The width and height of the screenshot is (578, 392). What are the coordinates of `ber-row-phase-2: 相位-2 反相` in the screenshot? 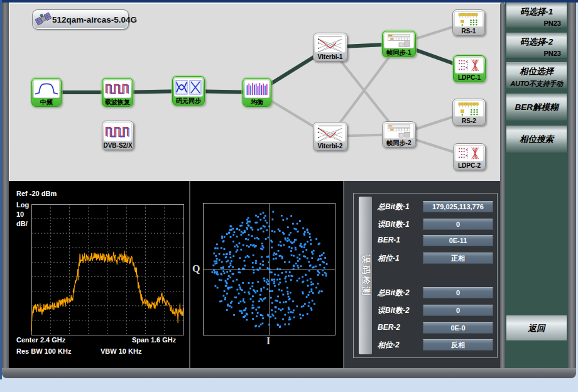 It's located at (435, 345).